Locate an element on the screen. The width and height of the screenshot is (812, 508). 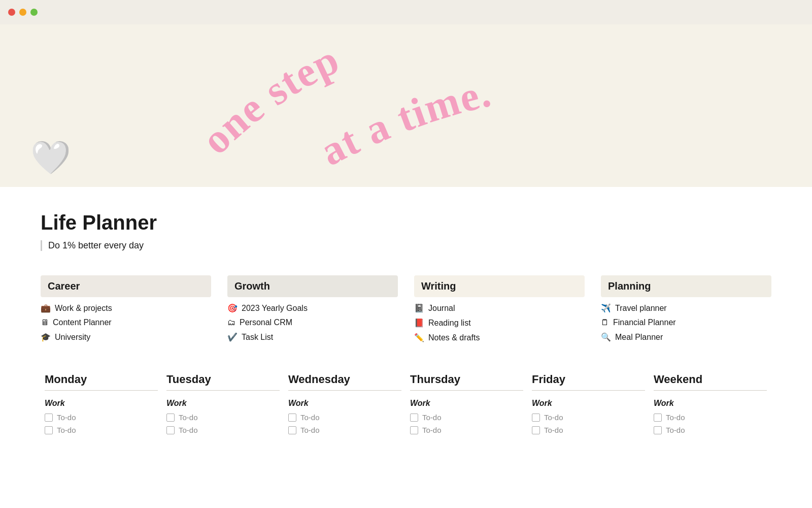
item-icon: ✈️ is located at coordinates (606, 308).